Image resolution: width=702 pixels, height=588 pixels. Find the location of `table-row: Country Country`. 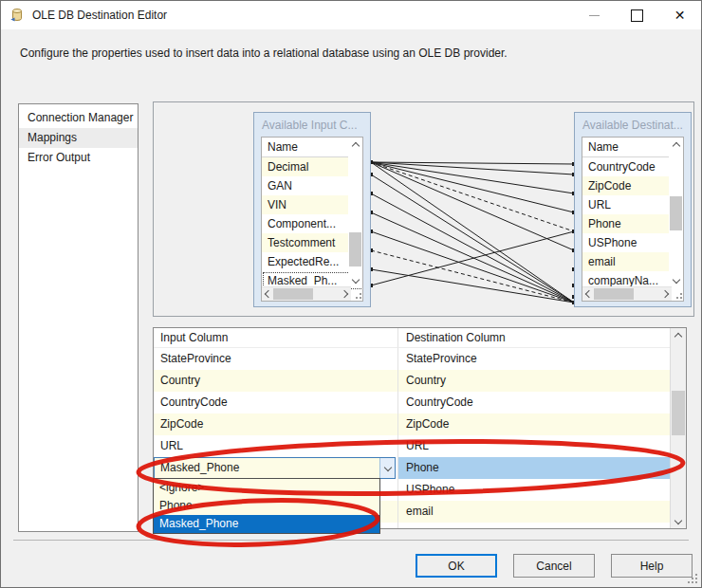

table-row: Country Country is located at coordinates (412, 381).